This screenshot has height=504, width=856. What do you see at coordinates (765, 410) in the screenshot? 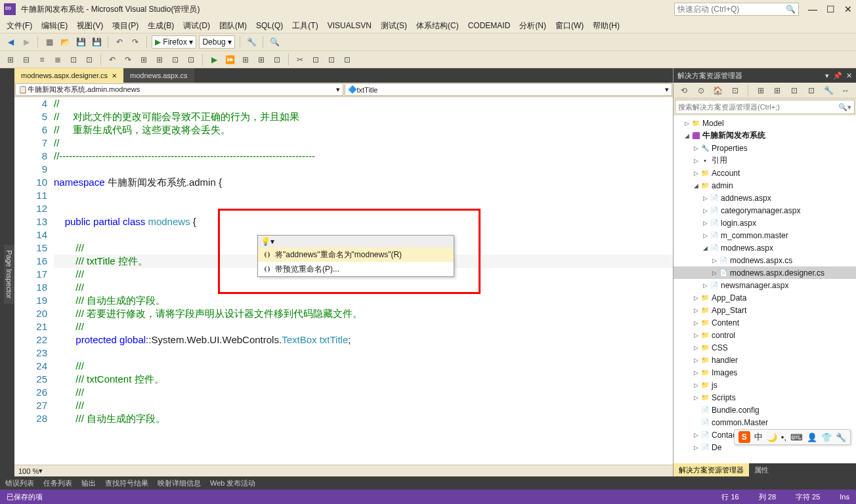
I see `tree-node: 📄Bundle.config` at bounding box center [765, 410].